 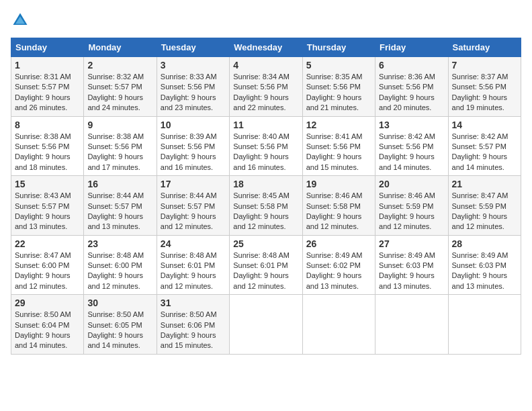 What do you see at coordinates (266, 146) in the screenshot?
I see `week-row-2: 8 Sunrise: 8:38 AMSunset: 5:56 PMDayligh…` at bounding box center [266, 146].